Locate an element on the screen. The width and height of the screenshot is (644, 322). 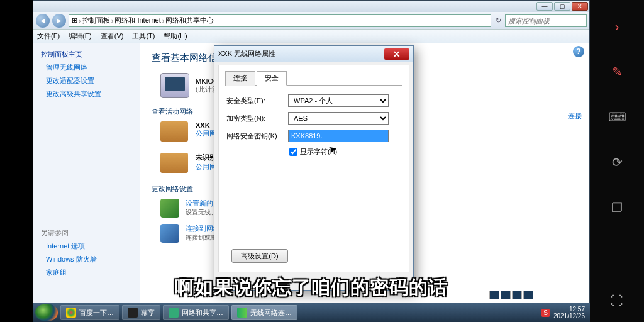
sidebar-home: 控制面板主页 is located at coordinates (87, 54).